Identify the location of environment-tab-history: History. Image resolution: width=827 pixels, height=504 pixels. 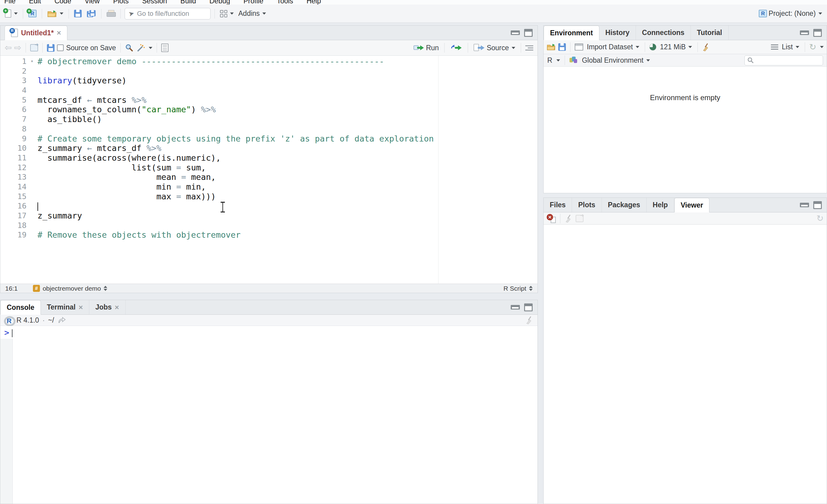
(618, 33).